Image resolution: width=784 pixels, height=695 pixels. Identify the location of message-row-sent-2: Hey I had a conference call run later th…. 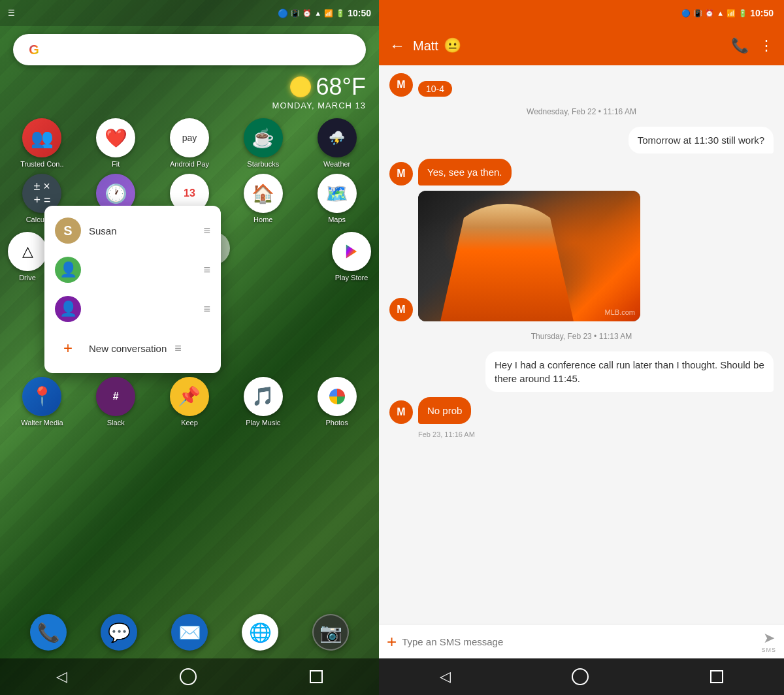
(581, 372).